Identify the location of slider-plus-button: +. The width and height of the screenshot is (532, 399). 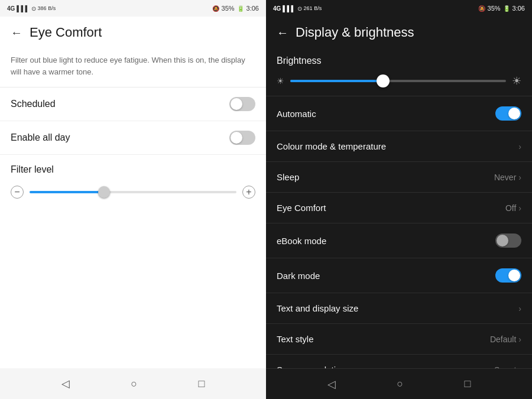
(249, 192).